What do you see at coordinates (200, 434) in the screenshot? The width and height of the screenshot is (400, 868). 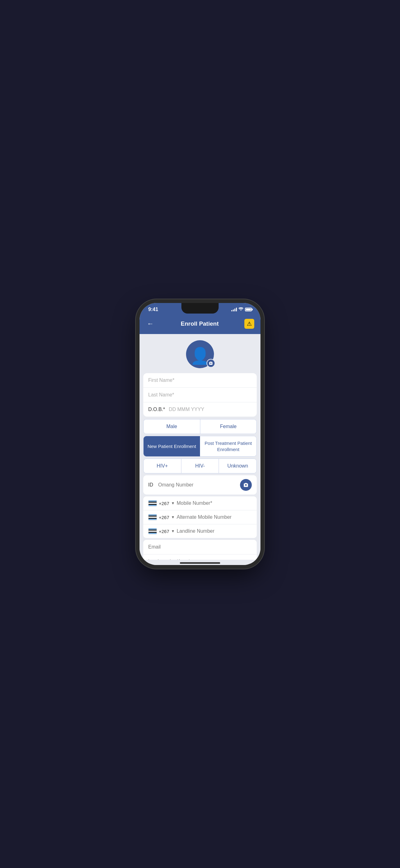 I see `phone-frame: 9:41 ← Enroll Patient ⚠ 👤` at bounding box center [200, 434].